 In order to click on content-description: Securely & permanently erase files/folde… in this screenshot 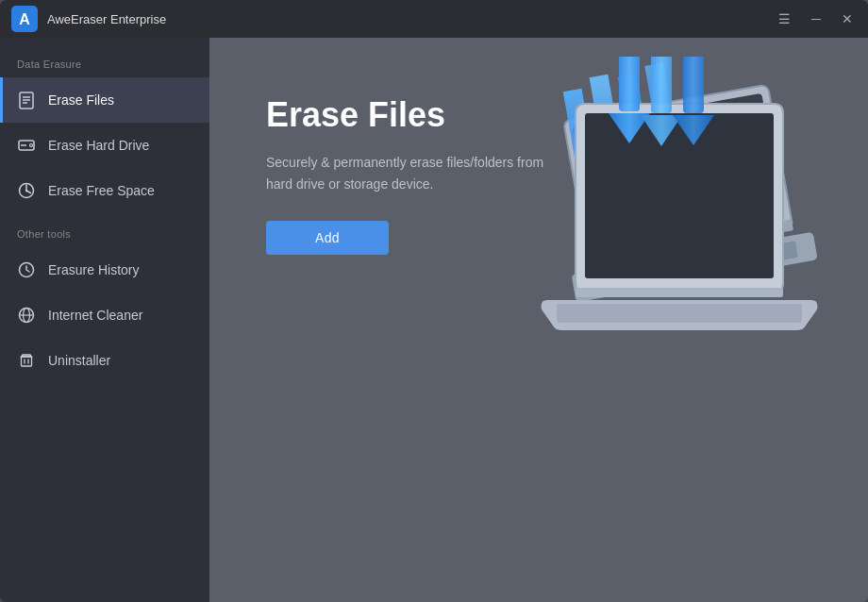, I will do `click(408, 174)`.